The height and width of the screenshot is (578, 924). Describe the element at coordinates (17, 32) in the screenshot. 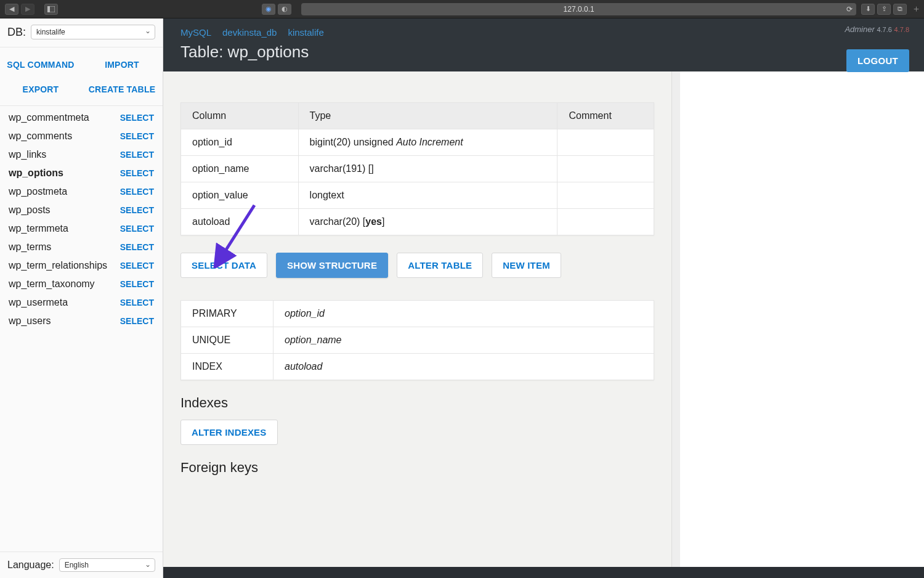

I see `db-label: DB:` at that location.